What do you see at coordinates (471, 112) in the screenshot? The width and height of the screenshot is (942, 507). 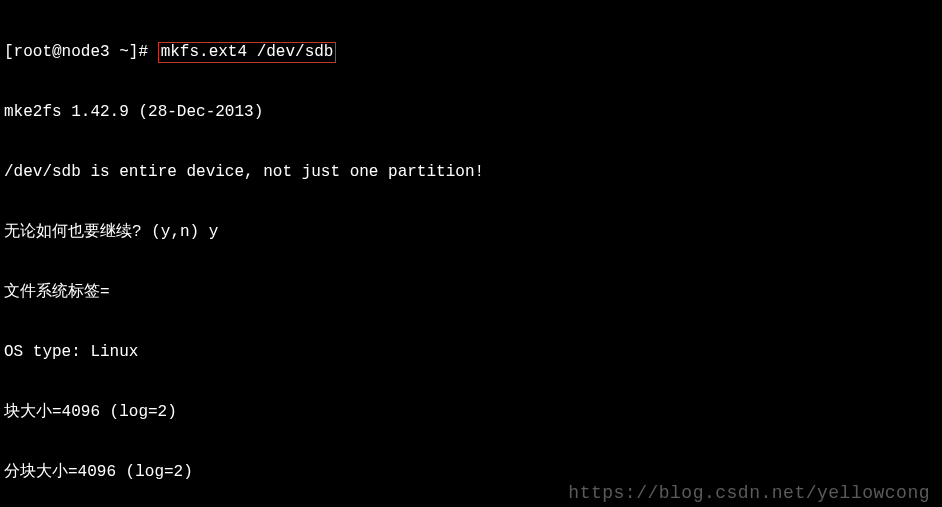 I see `output-line: mke2fs 1.42.9 (28-Dec-2013)` at bounding box center [471, 112].